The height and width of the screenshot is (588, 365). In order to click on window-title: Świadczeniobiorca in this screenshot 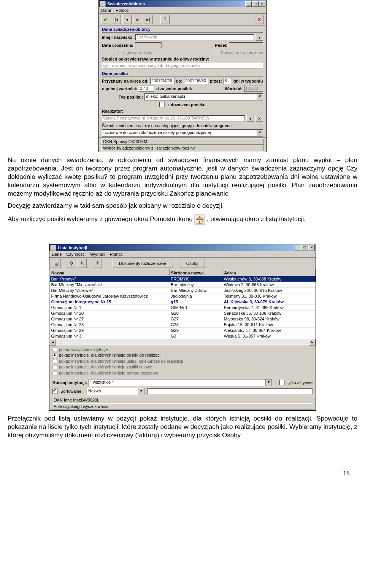, I will do `click(176, 4)`.